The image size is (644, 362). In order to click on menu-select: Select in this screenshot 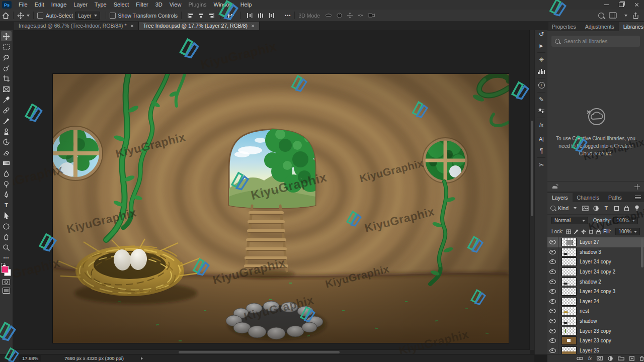, I will do `click(122, 5)`.